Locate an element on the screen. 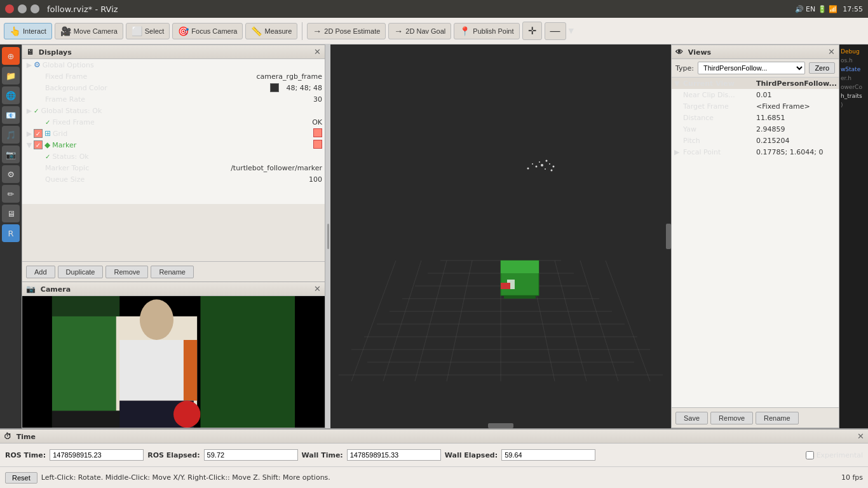 The width and height of the screenshot is (868, 488). frame-rate-row: Frame Rate 30 is located at coordinates (173, 99).